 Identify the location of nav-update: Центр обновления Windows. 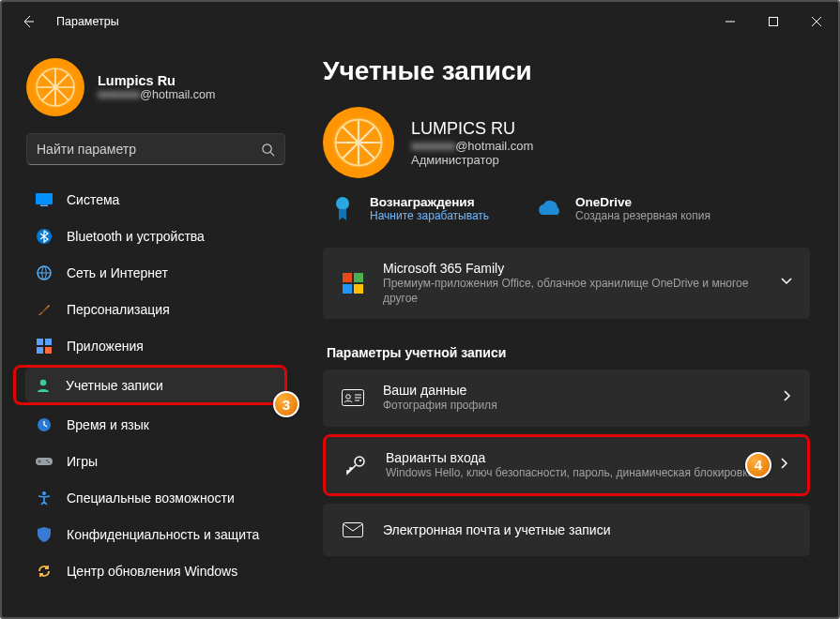
(156, 570).